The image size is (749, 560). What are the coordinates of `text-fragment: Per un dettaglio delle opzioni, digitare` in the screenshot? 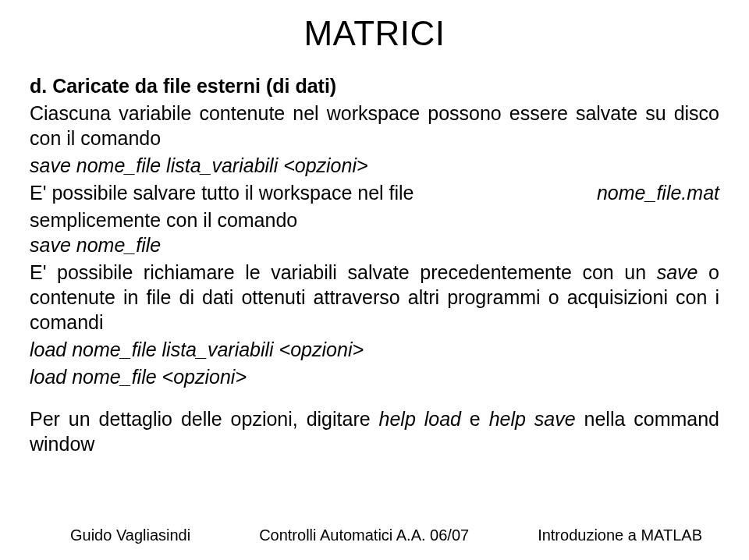 It's located at (204, 419).